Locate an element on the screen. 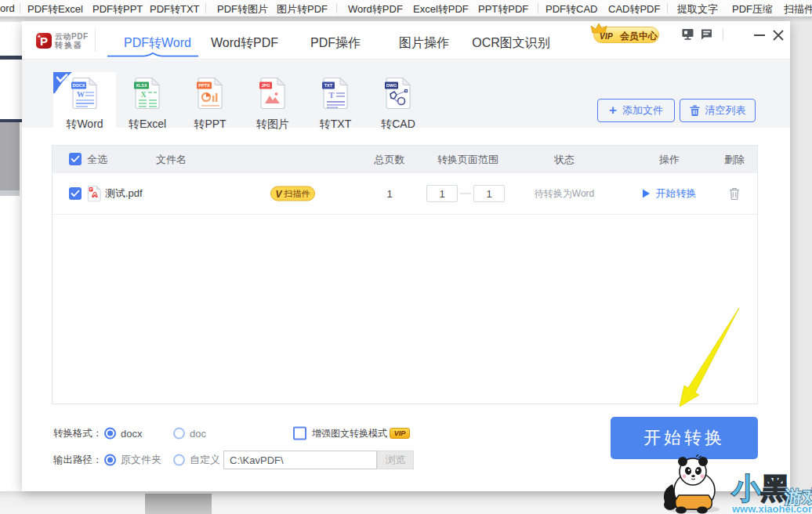 The height and width of the screenshot is (514, 812). radio-doc-label: doc is located at coordinates (198, 434).